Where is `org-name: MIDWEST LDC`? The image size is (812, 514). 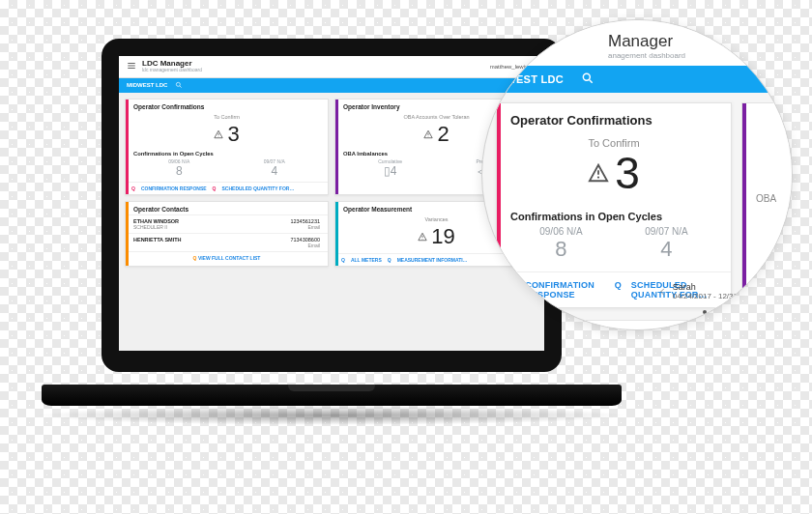 org-name: MIDWEST LDC is located at coordinates (147, 85).